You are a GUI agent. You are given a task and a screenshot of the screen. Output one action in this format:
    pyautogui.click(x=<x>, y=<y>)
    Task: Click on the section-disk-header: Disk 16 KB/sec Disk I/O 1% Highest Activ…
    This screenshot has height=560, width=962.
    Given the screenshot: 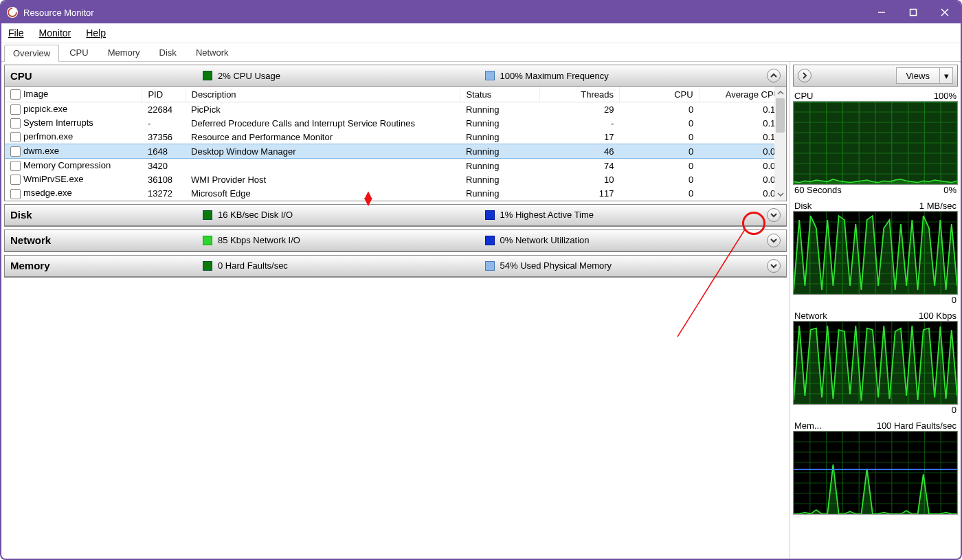 What is the action you would take?
    pyautogui.click(x=396, y=216)
    